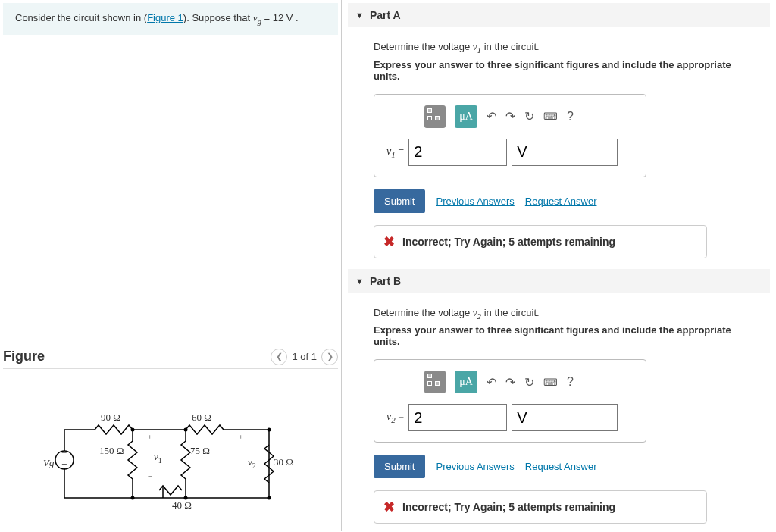 This screenshot has width=776, height=532. I want to click on part-a-instruction: Express your answer to three significant…, so click(564, 70).